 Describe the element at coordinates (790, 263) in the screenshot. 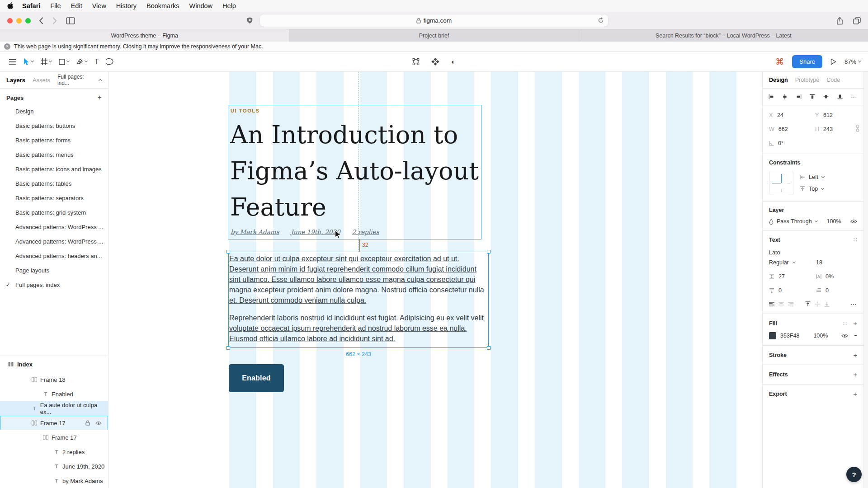

I see `font-weight-select: Regular` at that location.